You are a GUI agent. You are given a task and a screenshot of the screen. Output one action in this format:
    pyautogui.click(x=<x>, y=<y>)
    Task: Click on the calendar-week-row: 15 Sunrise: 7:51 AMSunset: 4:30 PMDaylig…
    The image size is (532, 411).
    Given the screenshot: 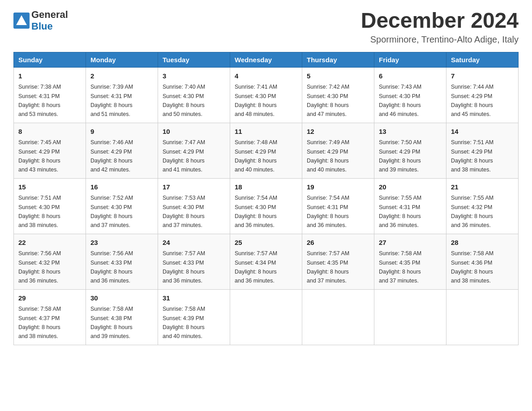 What is the action you would take?
    pyautogui.click(x=266, y=206)
    